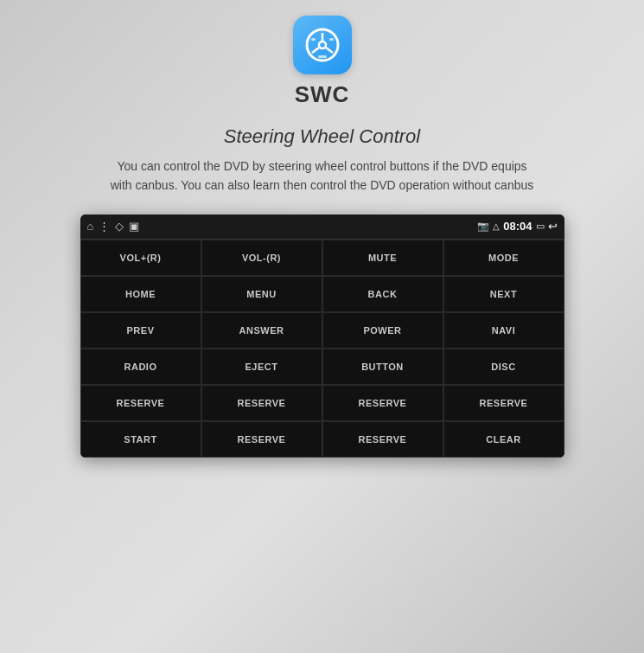  What do you see at coordinates (517, 227) in the screenshot?
I see `status-right-area: 📷 △ 08:04 ▭ ↩` at bounding box center [517, 227].